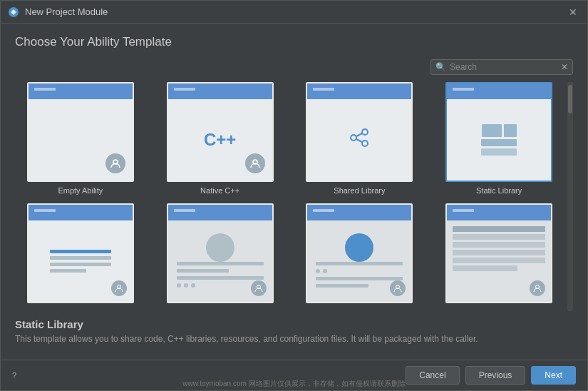  I want to click on cpp-icon: C++, so click(220, 140).